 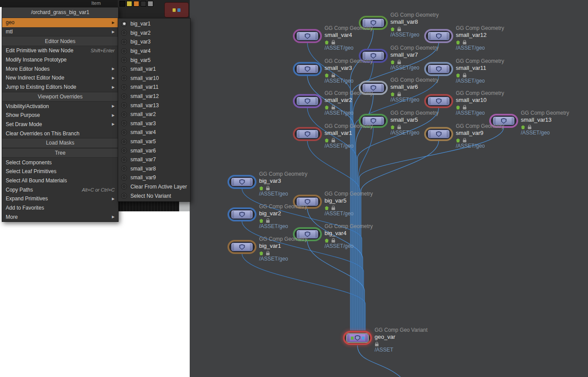 What do you see at coordinates (60, 60) in the screenshot?
I see `menu-item-modify-instance-prototype: Modify Instance Prototype` at bounding box center [60, 60].